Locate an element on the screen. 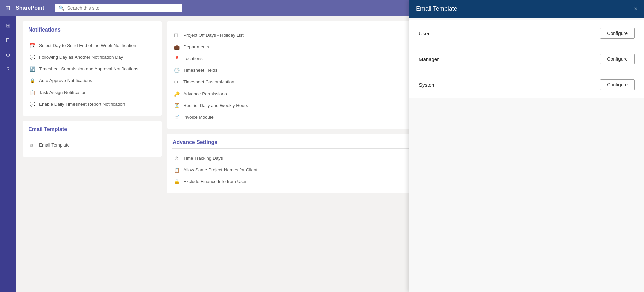  sidebar-item-waffle: ⊞ is located at coordinates (8, 25).